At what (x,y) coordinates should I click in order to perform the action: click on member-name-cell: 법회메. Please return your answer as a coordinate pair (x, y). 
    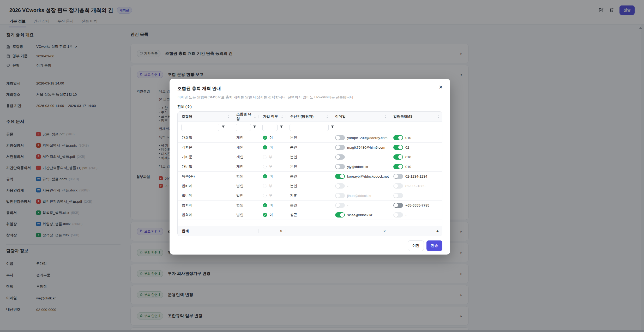
    Looking at the image, I should click on (205, 205).